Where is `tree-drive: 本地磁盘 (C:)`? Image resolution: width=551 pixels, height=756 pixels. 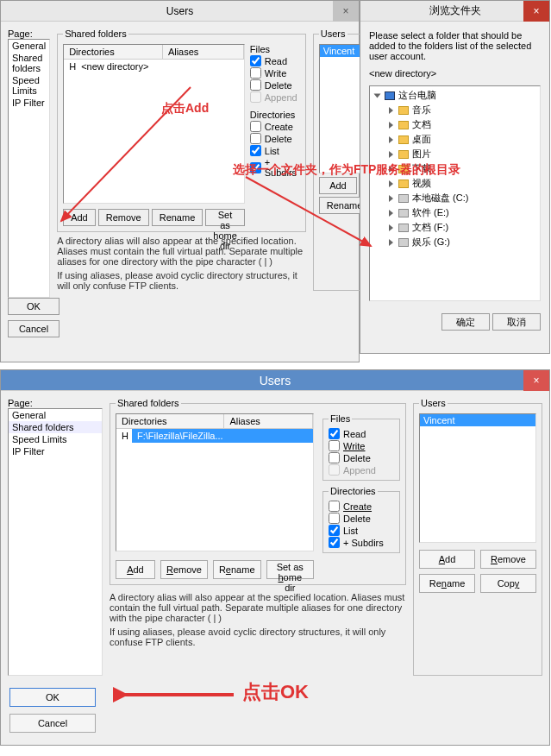 tree-drive: 本地磁盘 (C:) is located at coordinates (464, 198).